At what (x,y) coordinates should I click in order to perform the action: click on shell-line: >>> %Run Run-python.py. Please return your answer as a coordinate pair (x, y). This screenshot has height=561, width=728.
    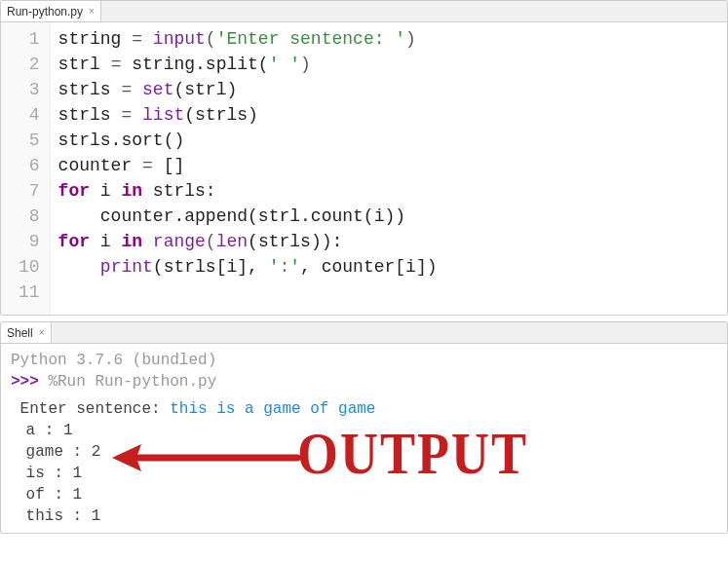
    Looking at the image, I should click on (364, 382).